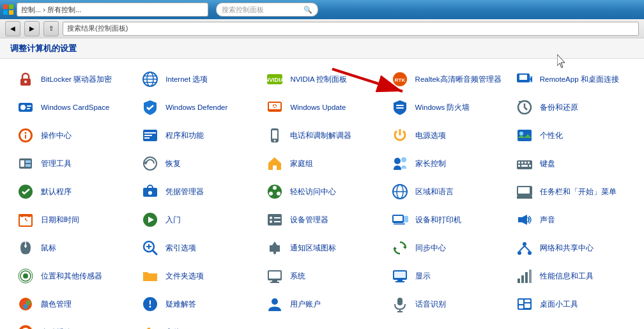 This screenshot has height=329, width=644. What do you see at coordinates (43, 49) in the screenshot?
I see `page-title: 调整计算机的设置` at bounding box center [43, 49].